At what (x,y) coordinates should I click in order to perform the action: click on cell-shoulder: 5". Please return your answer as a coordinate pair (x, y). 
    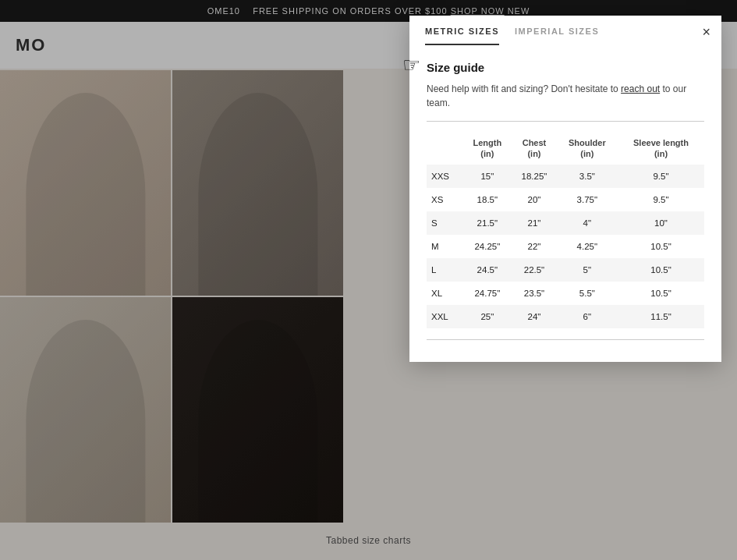
    Looking at the image, I should click on (587, 270).